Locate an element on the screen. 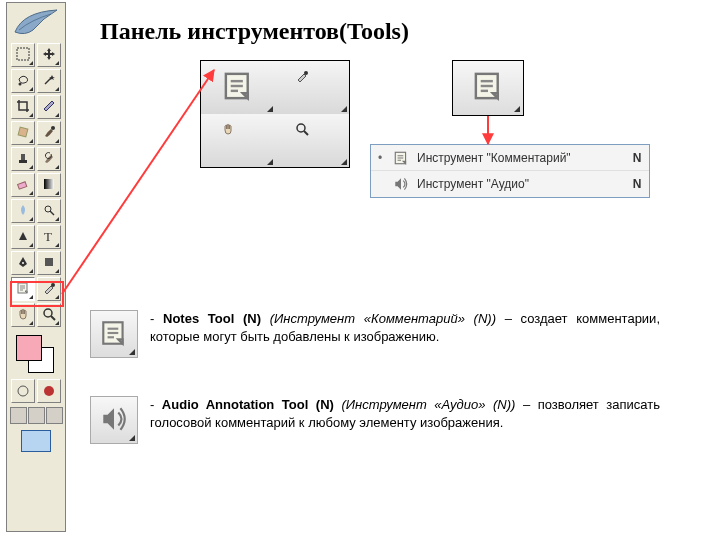  bold: Notes Tool (N) is located at coordinates (212, 318).